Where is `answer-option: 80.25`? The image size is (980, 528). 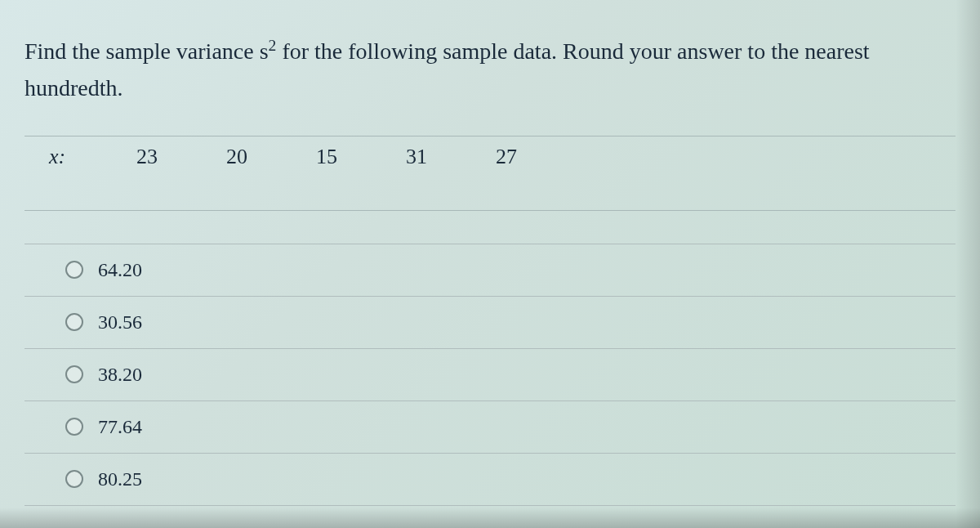
answer-option: 80.25 is located at coordinates (490, 480).